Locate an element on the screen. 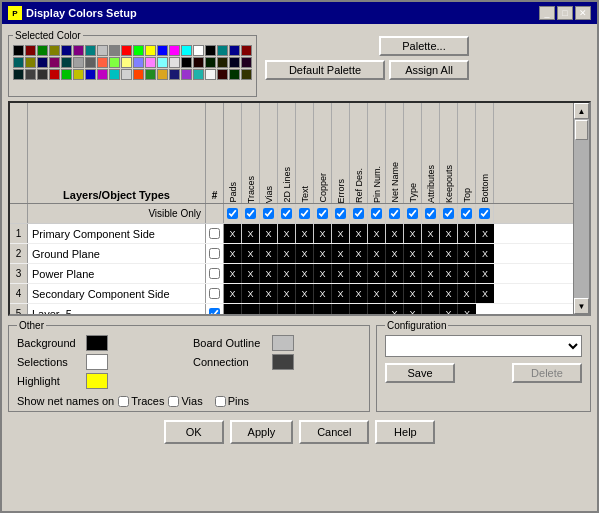 Image resolution: width=599 pixels, height=513 pixels. row-layer-name: Primary Component Side is located at coordinates (117, 234).